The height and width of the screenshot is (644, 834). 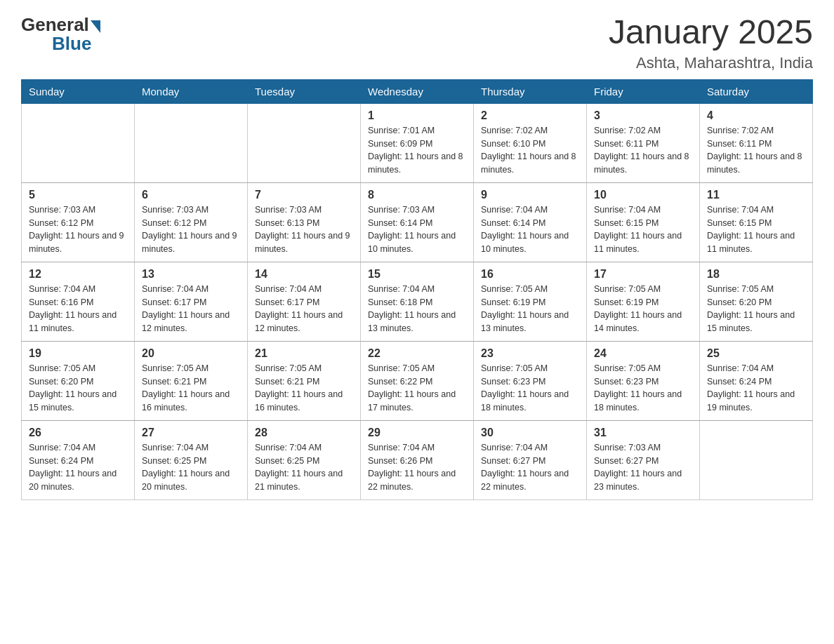 What do you see at coordinates (417, 43) in the screenshot?
I see `page-header: General Blue January 2025 Ashta, Maharas…` at bounding box center [417, 43].